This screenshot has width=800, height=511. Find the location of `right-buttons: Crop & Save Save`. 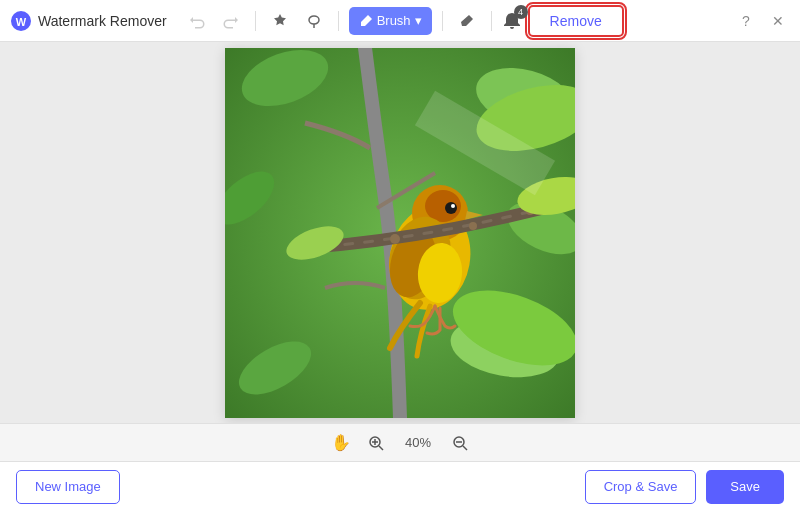

right-buttons: Crop & Save Save is located at coordinates (684, 487).